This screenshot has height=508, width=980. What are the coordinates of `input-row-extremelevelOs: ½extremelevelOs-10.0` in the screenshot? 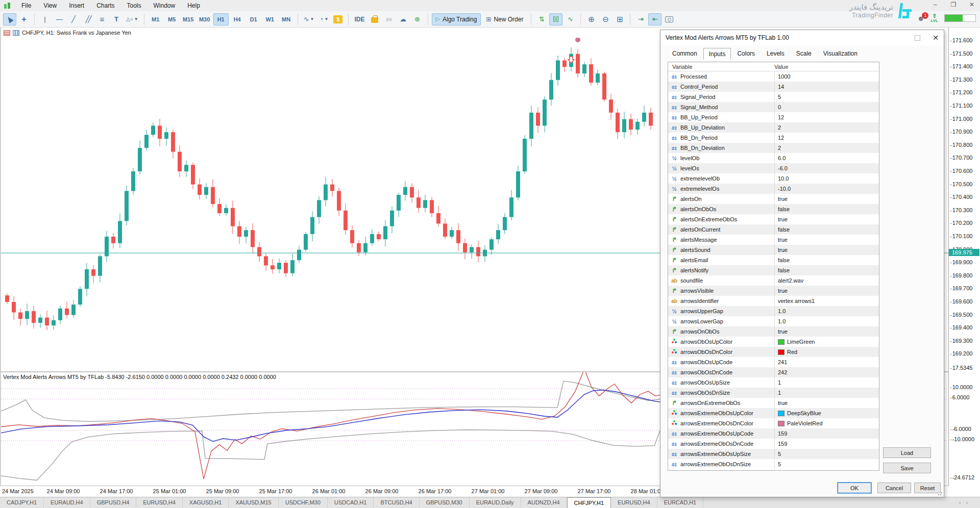 It's located at (774, 189).